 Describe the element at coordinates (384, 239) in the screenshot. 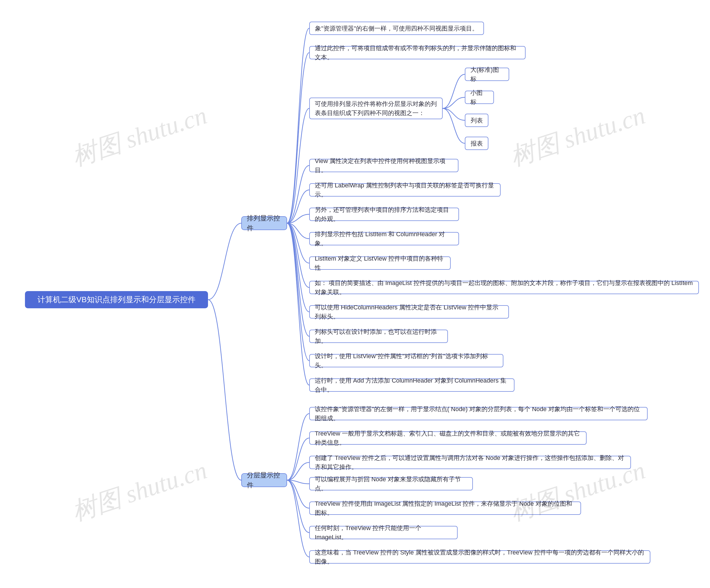

I see `leaf-b1-c7: 排列显示控件包括 ListItem 和 ColumnHeader 对象。` at that location.